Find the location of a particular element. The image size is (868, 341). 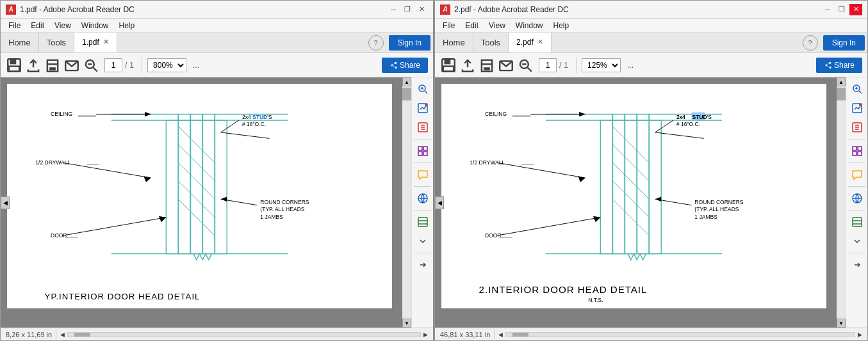

left-panel-arrow-1: ◀ is located at coordinates (5, 203).